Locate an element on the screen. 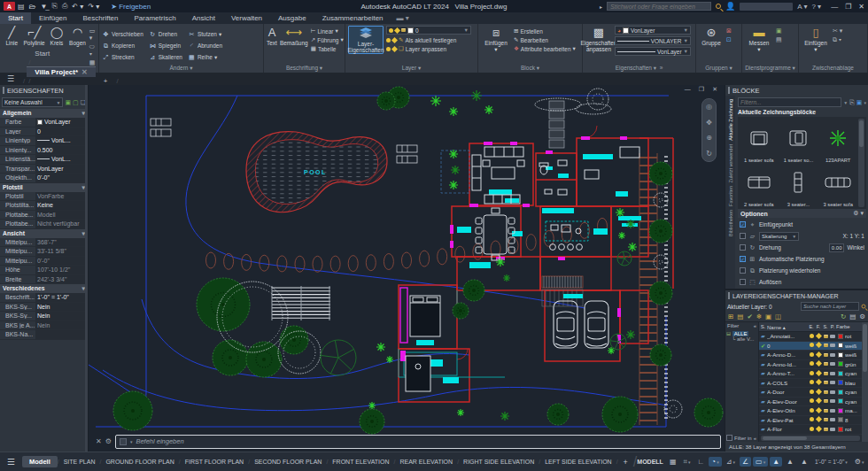 This screenshot has height=471, width=868. tool-verschieben: ✥Verschieben is located at coordinates (122, 34).